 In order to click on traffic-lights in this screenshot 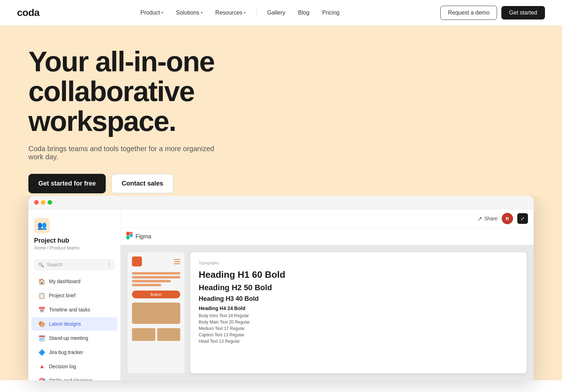, I will do `click(43, 202)`.